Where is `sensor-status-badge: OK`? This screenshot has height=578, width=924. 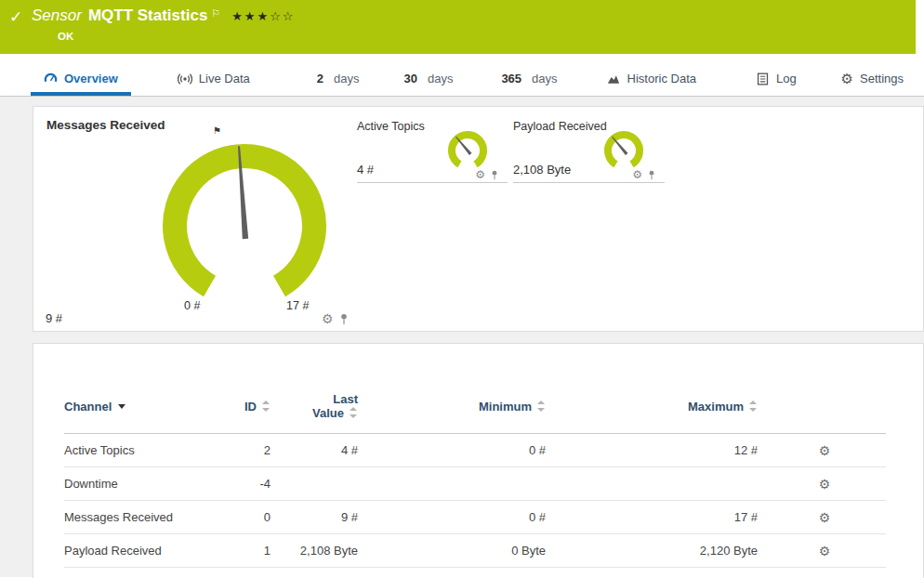 sensor-status-badge: OK is located at coordinates (65, 36).